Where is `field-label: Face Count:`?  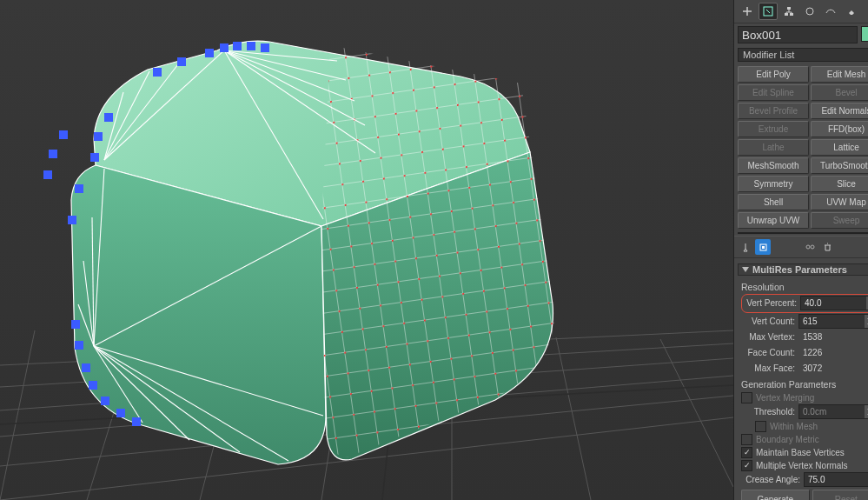 field-label: Face Count: is located at coordinates (770, 353).